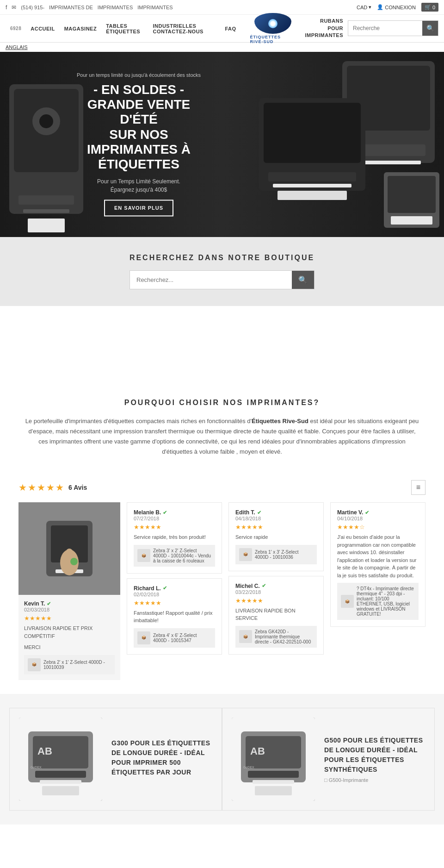  What do you see at coordinates (69, 637) in the screenshot?
I see `review-main-content: Kevin T. ✔ 02/03/2018 ★★★★★ LIVRAISON RA…` at bounding box center [69, 637].